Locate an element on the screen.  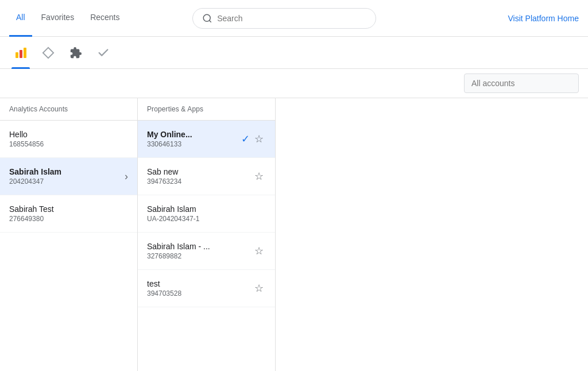
properties-col-header: Properties & Apps is located at coordinates (207, 109).